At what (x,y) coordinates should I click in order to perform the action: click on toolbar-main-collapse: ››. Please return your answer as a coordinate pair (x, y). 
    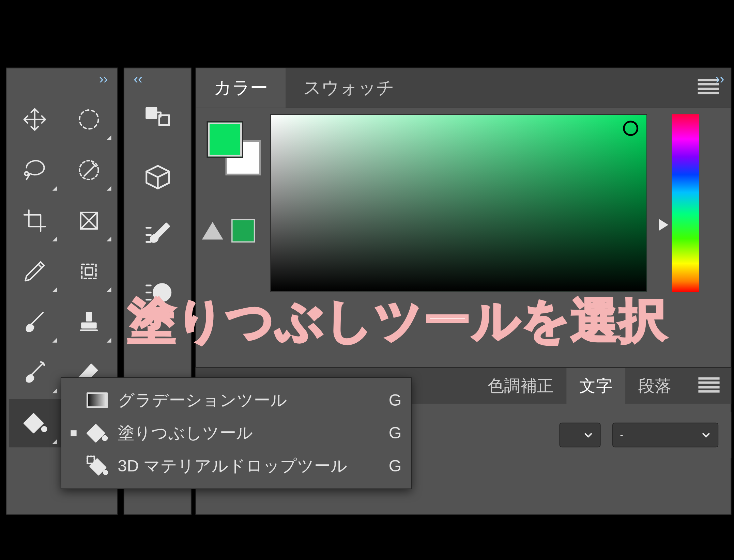
    Looking at the image, I should click on (62, 79).